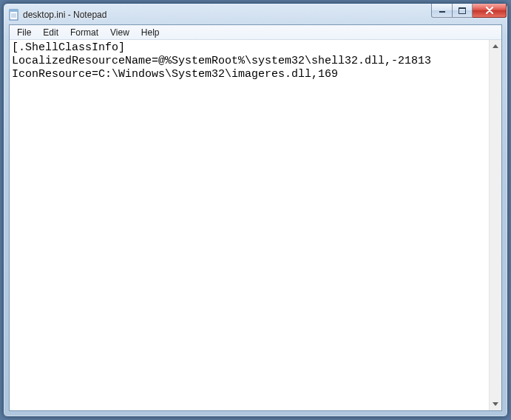 Image resolution: width=511 pixels, height=420 pixels. I want to click on menu-view: View, so click(120, 33).